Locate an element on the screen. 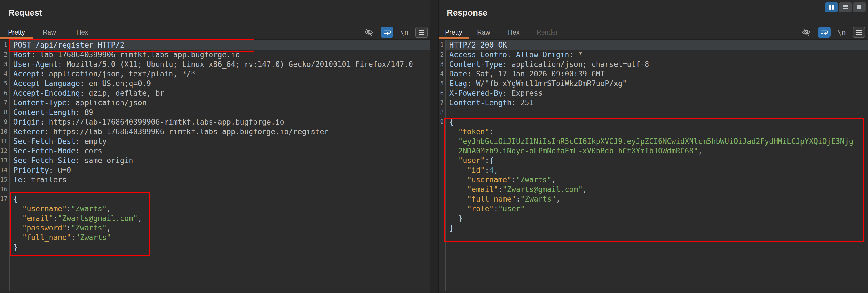  tab-render: Render is located at coordinates (547, 32).